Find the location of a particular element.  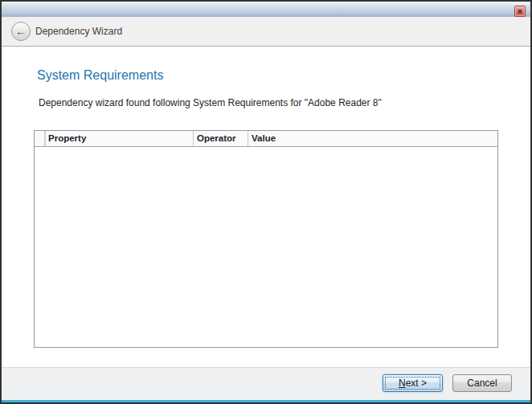

close-button: × is located at coordinates (520, 11).